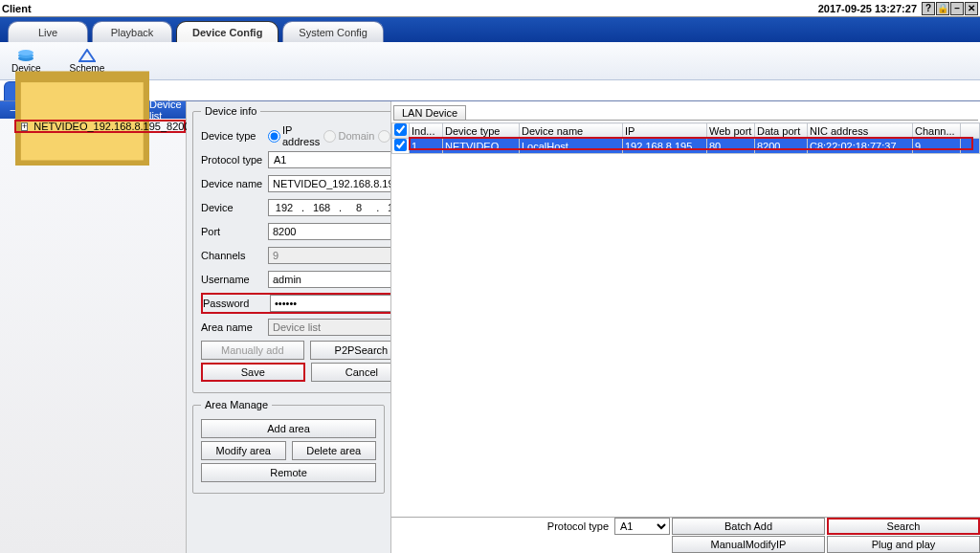  What do you see at coordinates (228, 32) in the screenshot?
I see `tab-device-config: Device Config` at bounding box center [228, 32].